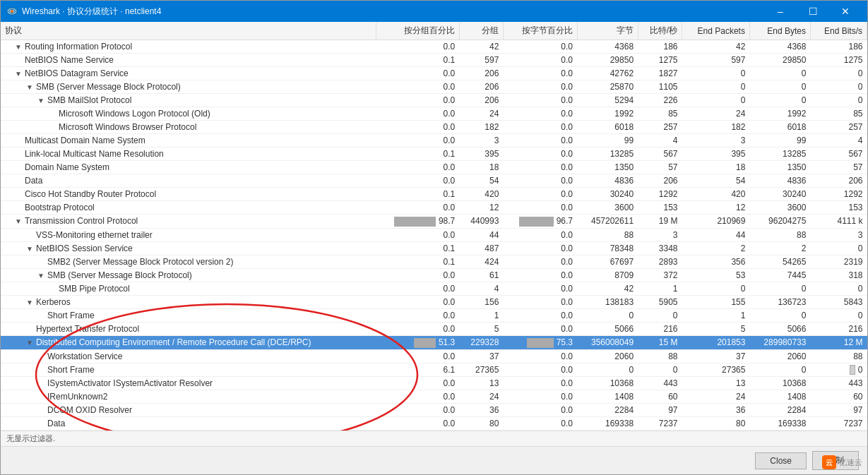 This screenshot has width=868, height=475. I want to click on table-row: ▼Transmission Control Protocol98.7440993…, so click(434, 222).